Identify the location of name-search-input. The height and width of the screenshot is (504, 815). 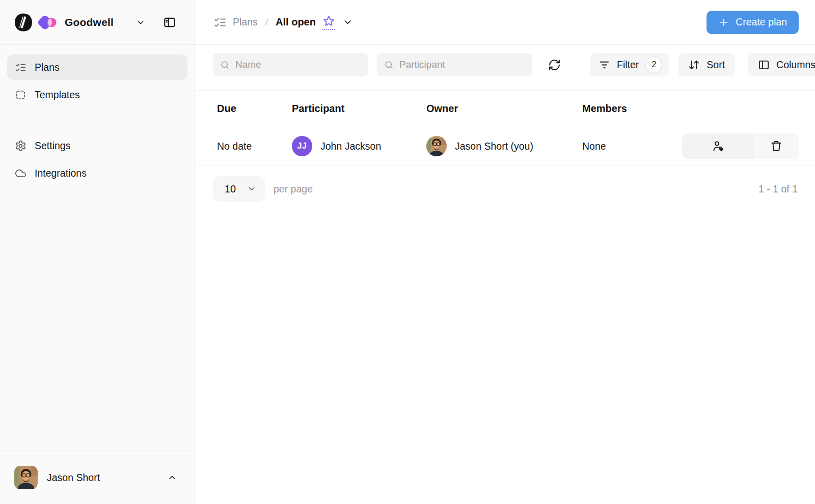
(298, 65).